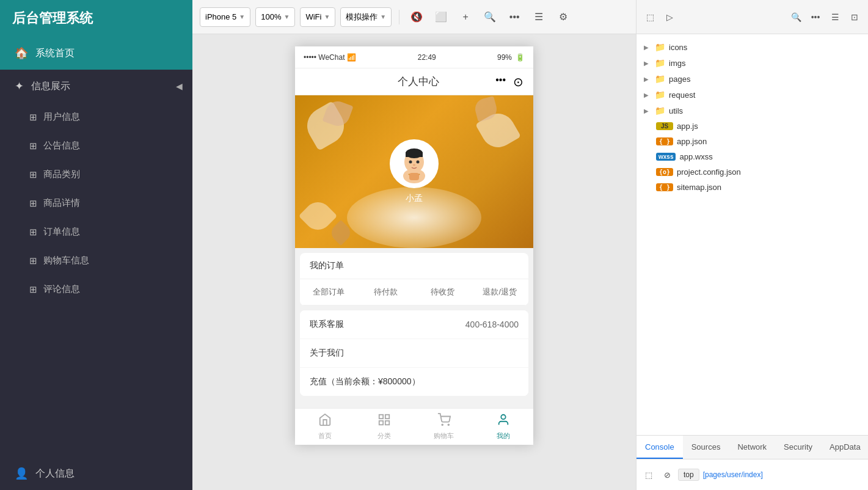  Describe the element at coordinates (275, 17) in the screenshot. I see `zoom-selector: 100% ▼` at that location.